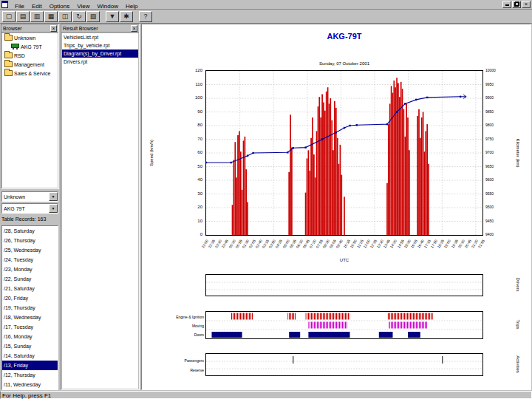 The image size is (532, 399). I want to click on browser-panel: Browser × UnknownAKG 79TRSDManagementSal…, so click(30, 106).